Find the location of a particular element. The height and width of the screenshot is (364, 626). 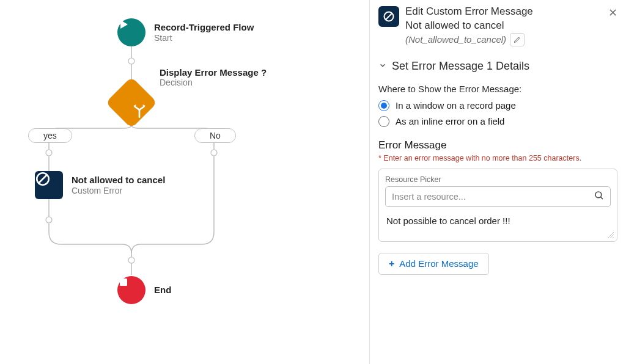

required-hint: * Enter an error message with no more th… is located at coordinates (498, 158).